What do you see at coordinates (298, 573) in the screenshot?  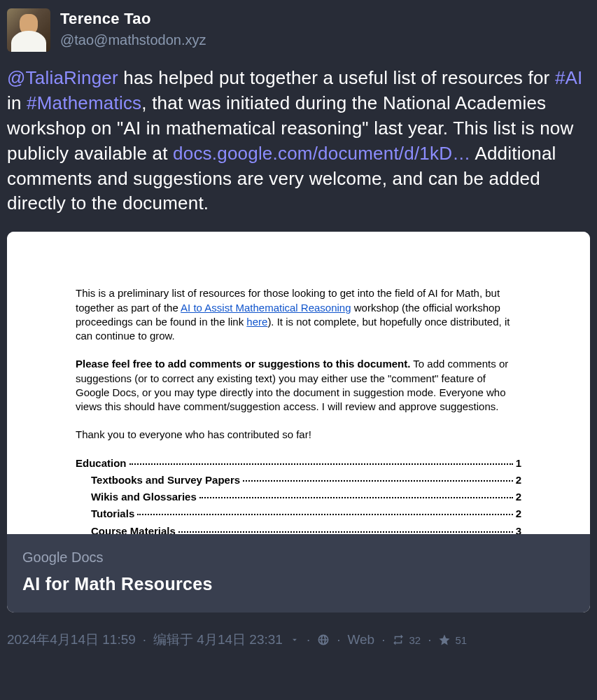 I see `card-footer: Google Docs AI for Math Resources` at bounding box center [298, 573].